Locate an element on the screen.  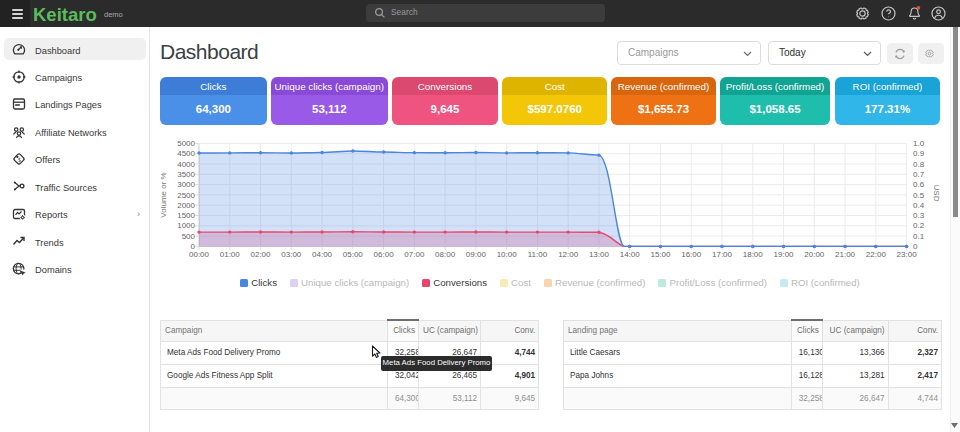
svg-text: 08:00 is located at coordinates (446, 254).